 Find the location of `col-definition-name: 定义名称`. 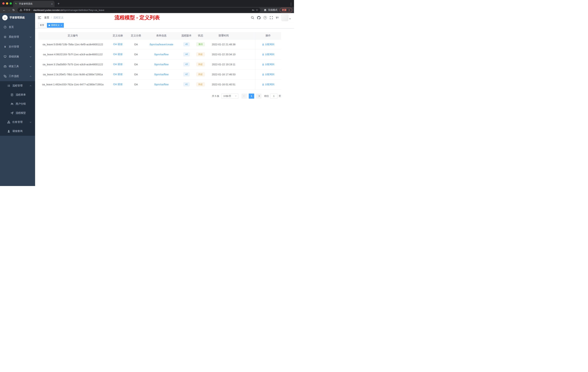

col-definition-name: 定义名称 is located at coordinates (118, 36).